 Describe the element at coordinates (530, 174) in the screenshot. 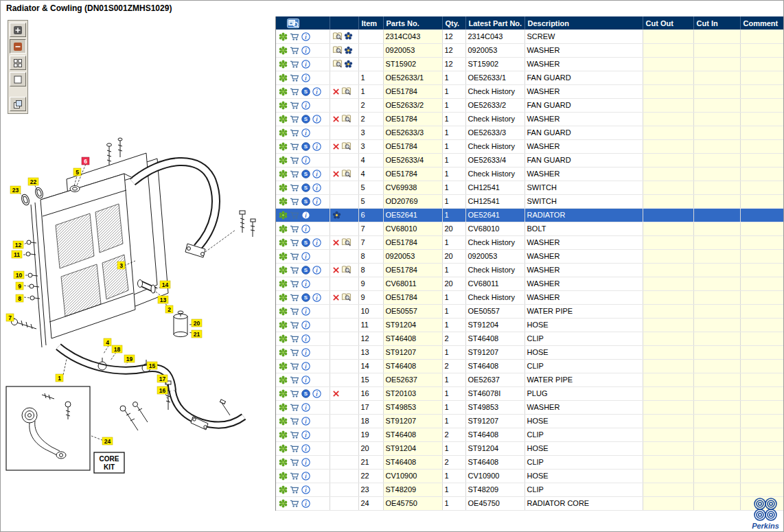

I see `table-row: Si4OE517841Check HistoryWASHER` at that location.